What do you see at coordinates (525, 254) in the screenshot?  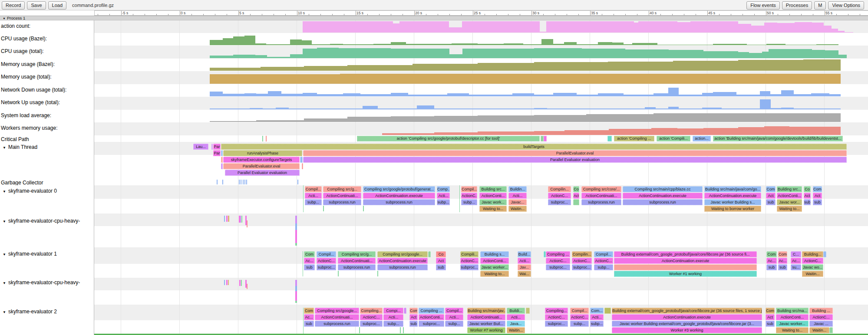 I see `trace-block: Build...` at bounding box center [525, 254].